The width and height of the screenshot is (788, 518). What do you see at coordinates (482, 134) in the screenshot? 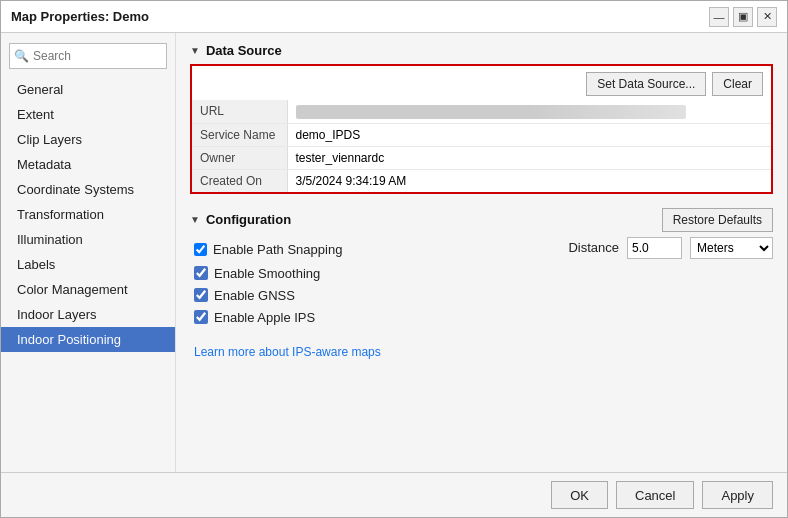
I see `table-row: Service Name demo_IPDS` at bounding box center [482, 134].